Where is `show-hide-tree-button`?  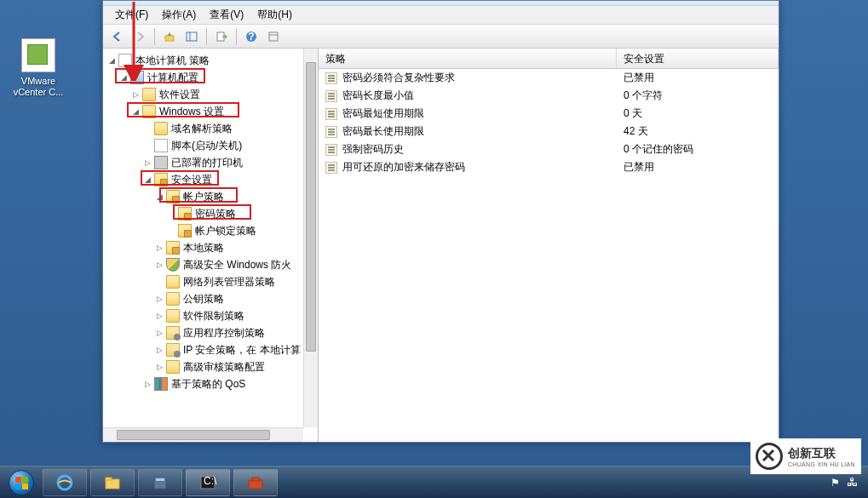 show-hide-tree-button is located at coordinates (192, 37).